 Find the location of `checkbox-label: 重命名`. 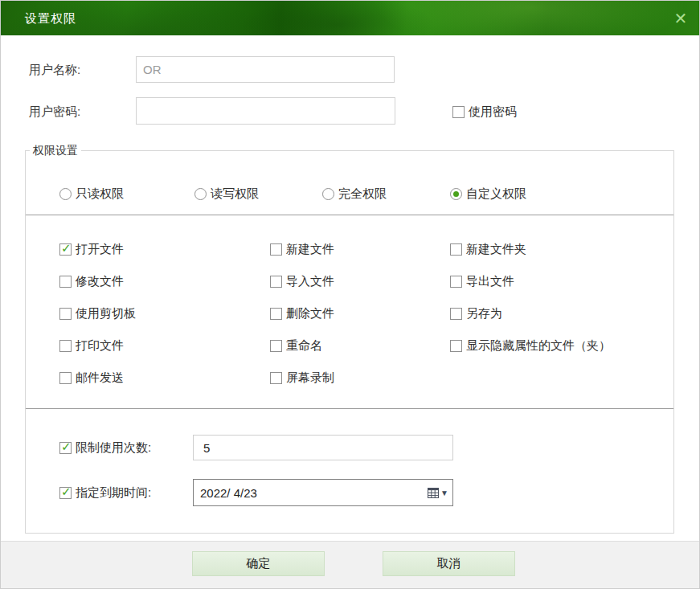

checkbox-label: 重命名 is located at coordinates (304, 346).